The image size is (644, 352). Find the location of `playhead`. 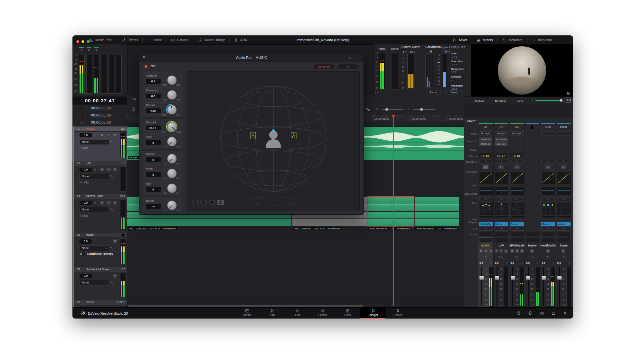

playhead is located at coordinates (393, 210).